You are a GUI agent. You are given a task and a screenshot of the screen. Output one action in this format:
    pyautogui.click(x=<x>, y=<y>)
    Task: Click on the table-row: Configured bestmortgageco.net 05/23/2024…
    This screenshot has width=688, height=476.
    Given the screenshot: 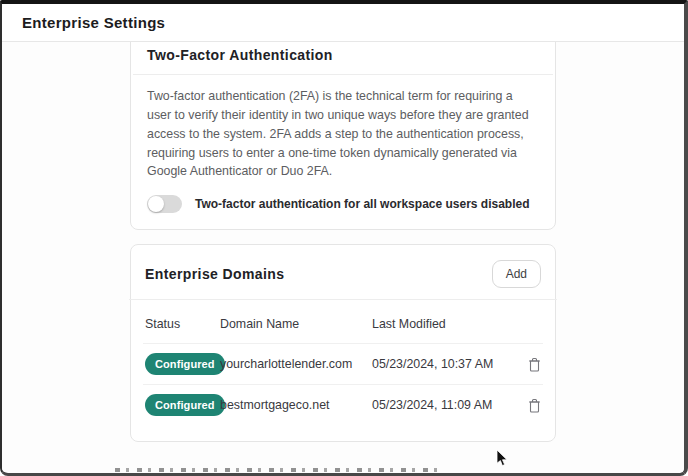 What is the action you would take?
    pyautogui.click(x=343, y=404)
    